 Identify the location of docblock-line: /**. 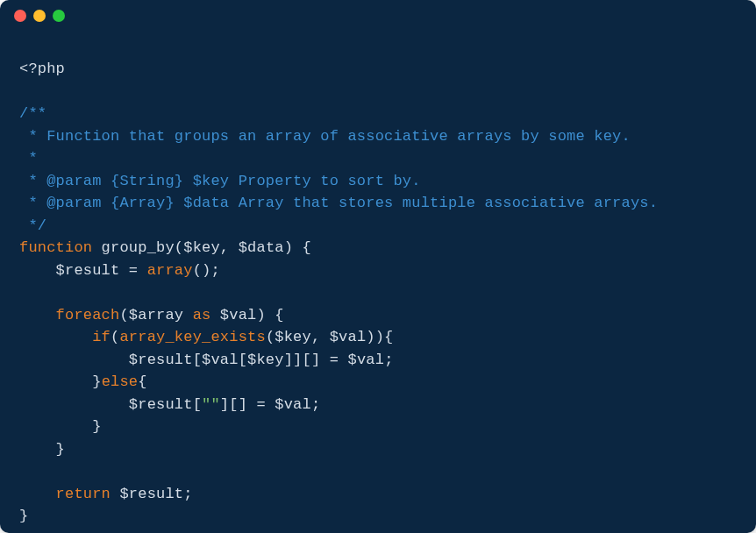
(33, 114).